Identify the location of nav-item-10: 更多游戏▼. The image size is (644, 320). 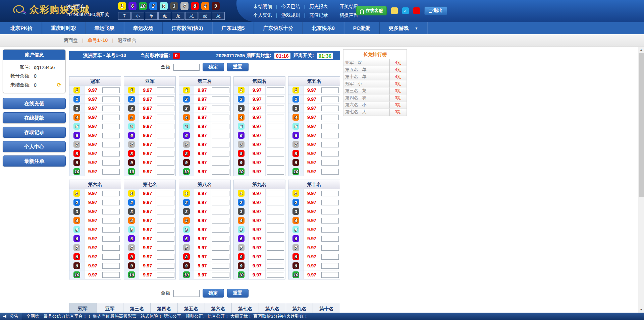
(404, 28).